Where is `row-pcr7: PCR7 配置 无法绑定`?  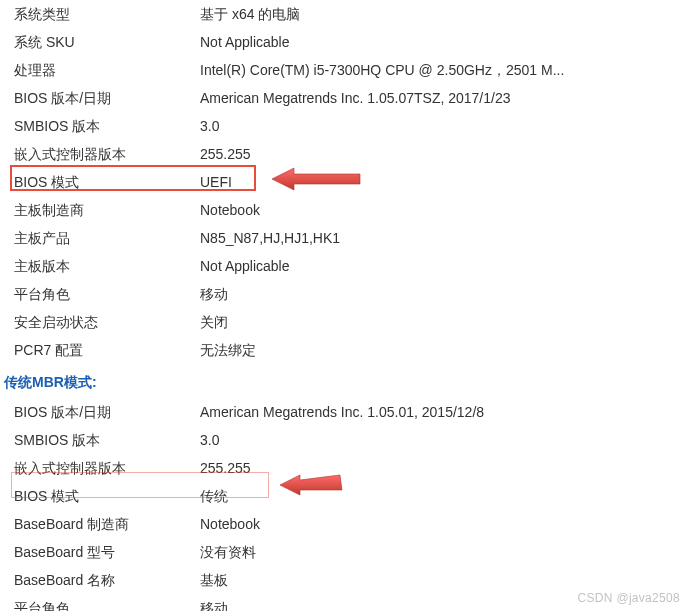
row-pcr7: PCR7 配置 无法绑定 is located at coordinates (345, 350).